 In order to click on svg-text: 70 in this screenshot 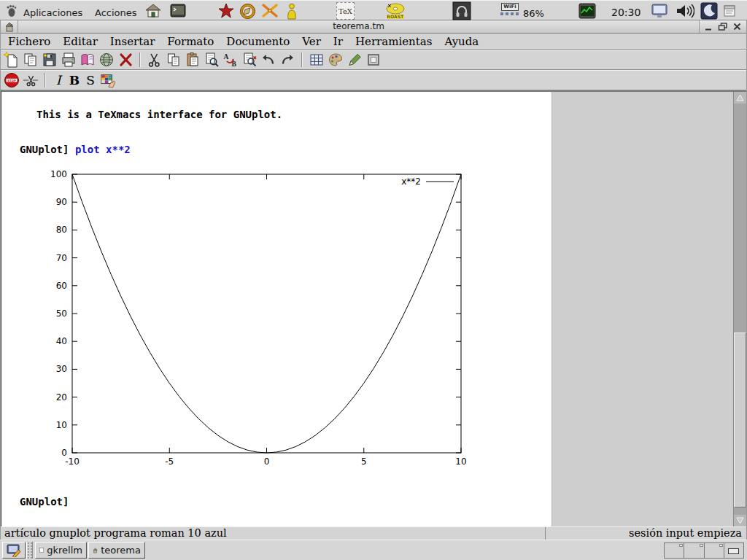, I will do `click(61, 258)`.